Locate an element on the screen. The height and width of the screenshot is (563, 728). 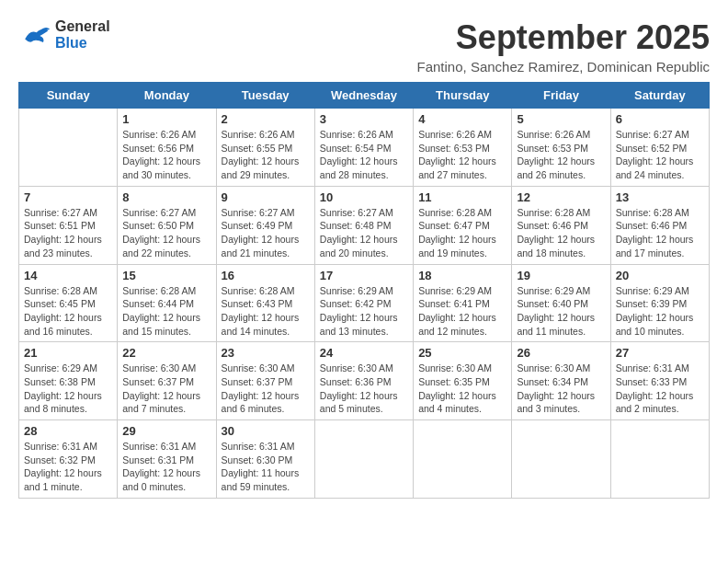
calendar-week-5: 28Sunrise: 6:31 AM Sunset: 6:32 PM Dayli… is located at coordinates (364, 460).